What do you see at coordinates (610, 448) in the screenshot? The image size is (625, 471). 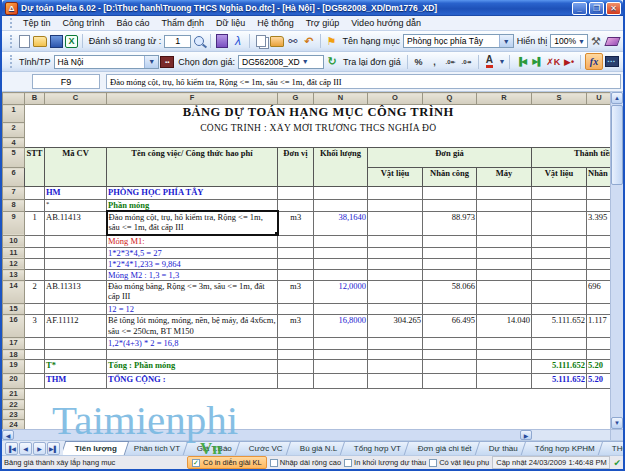 I see `tab-thcpxd: THCPXD` at bounding box center [610, 448].